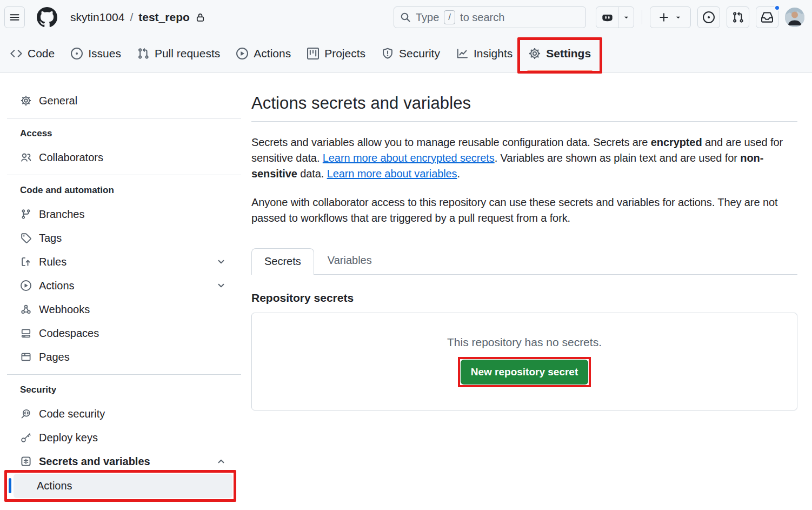 Image resolution: width=812 pixels, height=510 pixels. I want to click on secrets-variables-tabnav: Secrets Variables, so click(524, 261).